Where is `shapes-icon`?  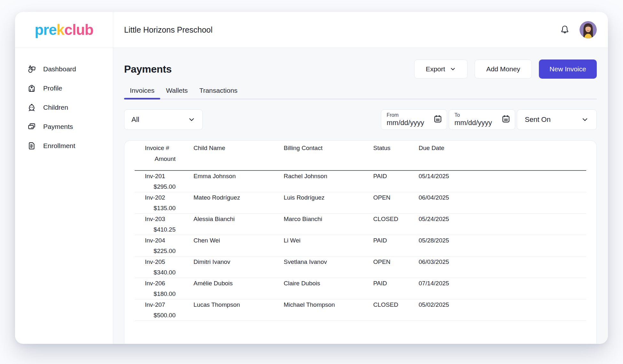 shapes-icon is located at coordinates (32, 69).